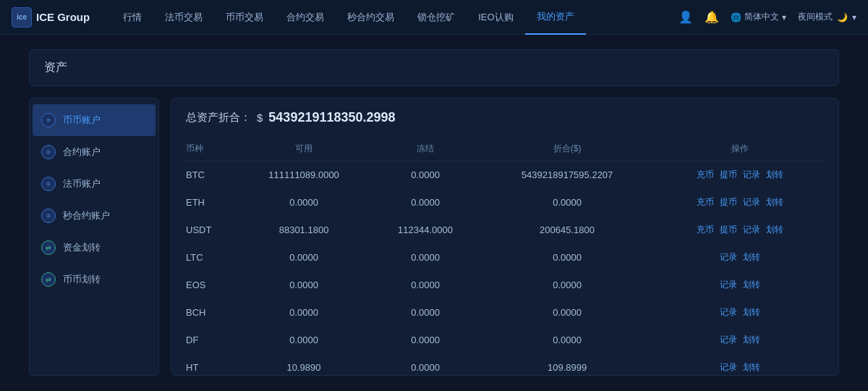 Image resolution: width=868 pixels, height=391 pixels. What do you see at coordinates (304, 258) in the screenshot?
I see `available-amount: 0.0000` at bounding box center [304, 258].